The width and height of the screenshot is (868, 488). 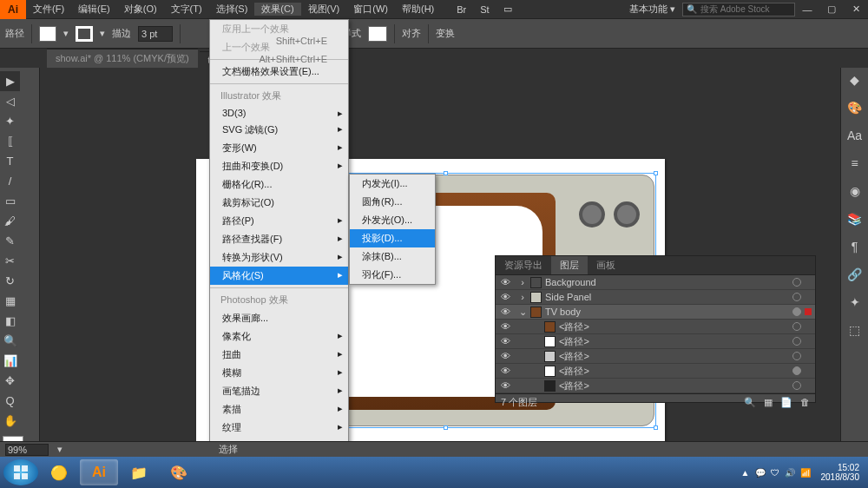 What do you see at coordinates (392, 184) in the screenshot?
I see `menu-item: 内发光(I)...` at bounding box center [392, 184].